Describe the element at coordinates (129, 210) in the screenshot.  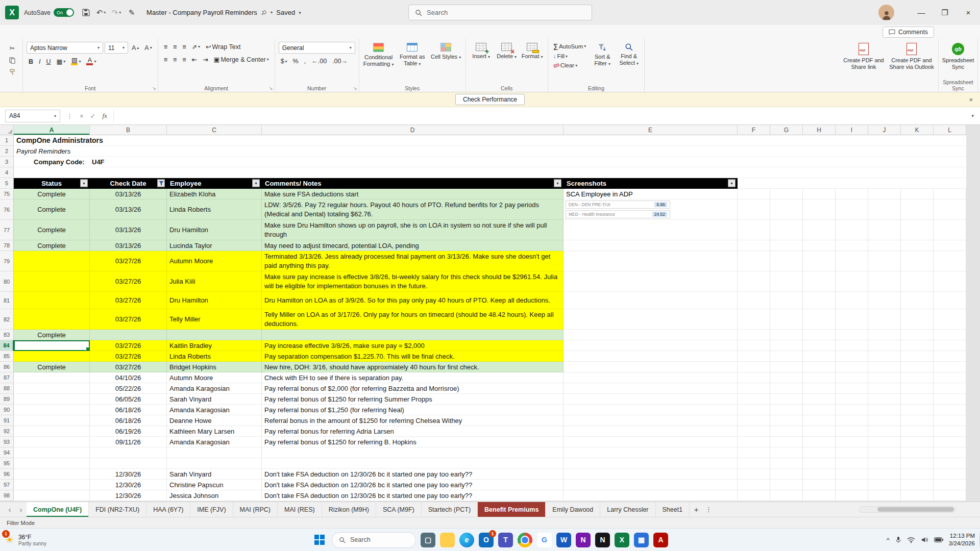
I see `cell-B76: 03/13/26` at that location.